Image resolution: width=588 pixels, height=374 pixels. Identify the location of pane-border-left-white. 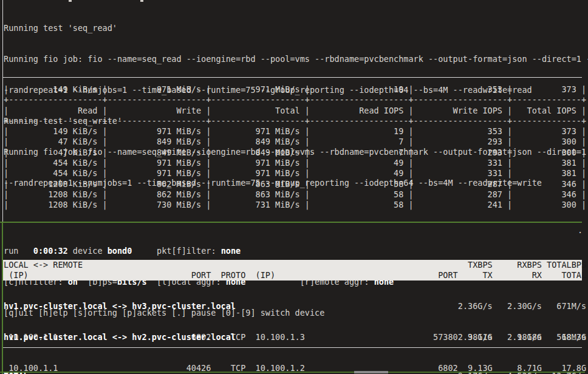
(2, 111).